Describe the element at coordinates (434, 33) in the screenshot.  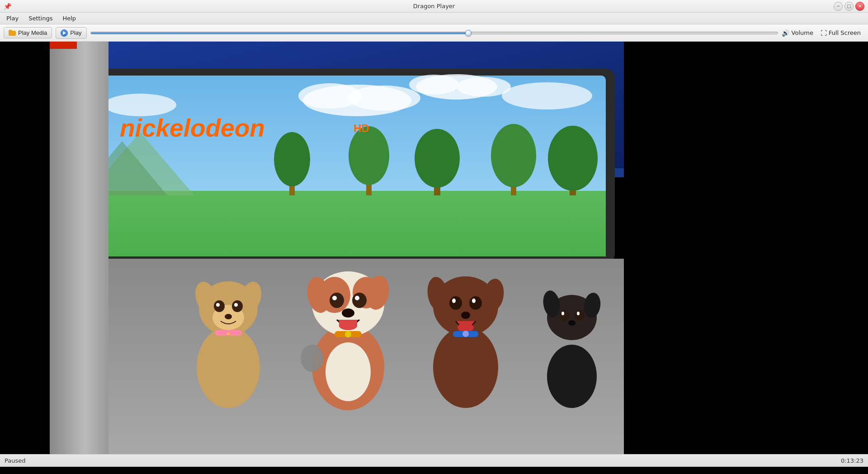
I see `seekbar` at that location.